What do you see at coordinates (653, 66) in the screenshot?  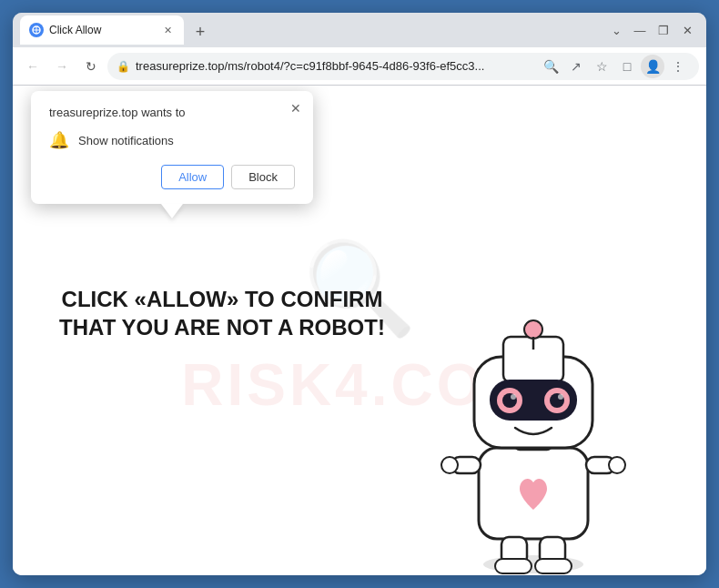 I see `profile-button: 👤` at bounding box center [653, 66].